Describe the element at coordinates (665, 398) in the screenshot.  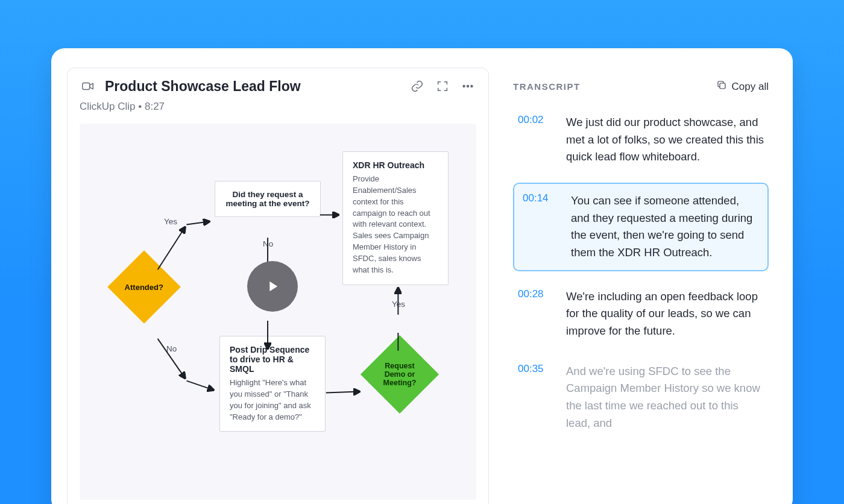
I see `transcript-text: And we're using SFDC to see the Campaign…` at that location.